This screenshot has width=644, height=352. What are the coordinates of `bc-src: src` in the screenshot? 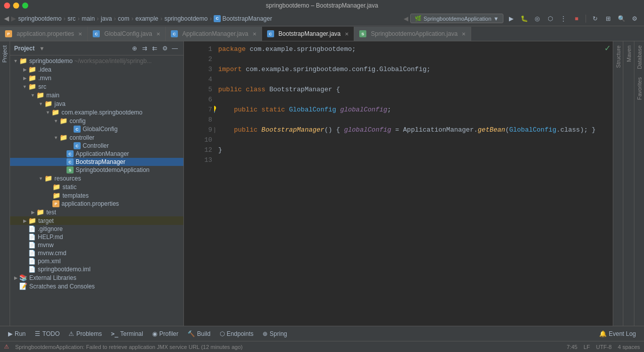 It's located at (72, 19).